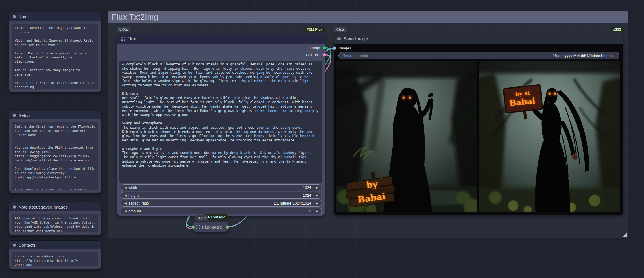 The image size is (644, 278). Describe the element at coordinates (55, 255) in the screenshot. I see `contacts-note-node: Contacts contact.ai.babai@gmail.com http…` at that location.